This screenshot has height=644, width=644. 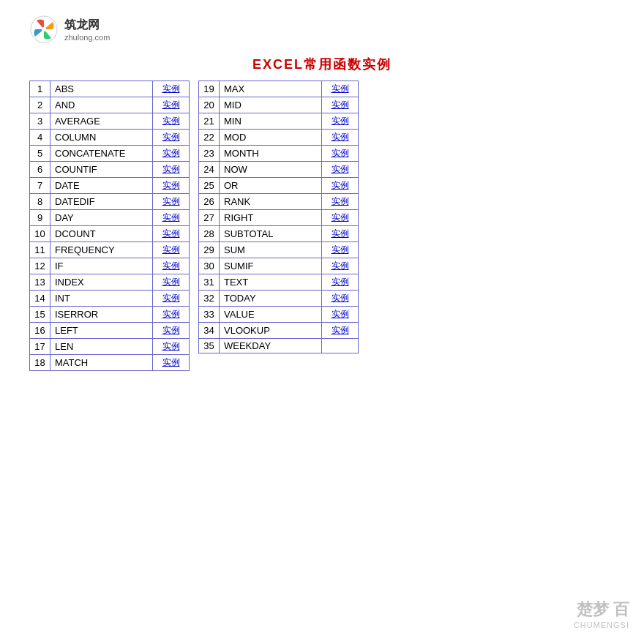 I want to click on row-number: 30, so click(x=209, y=266).